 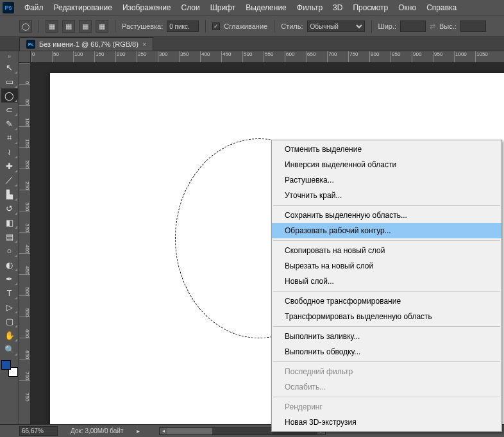 What do you see at coordinates (10, 368) in the screenshot?
I see `color-swatches` at bounding box center [10, 368].